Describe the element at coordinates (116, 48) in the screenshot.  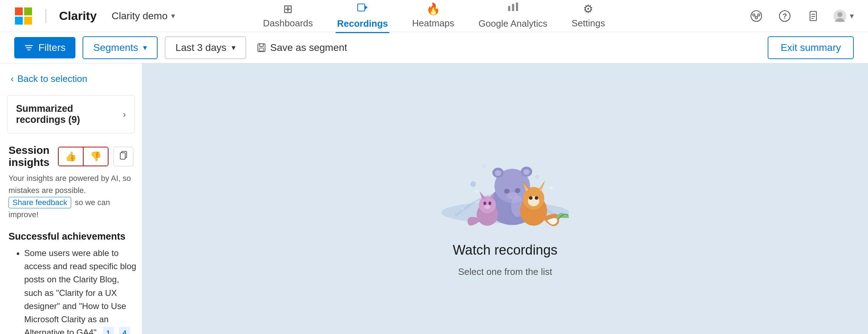
I see `segments-label: Segments` at that location.